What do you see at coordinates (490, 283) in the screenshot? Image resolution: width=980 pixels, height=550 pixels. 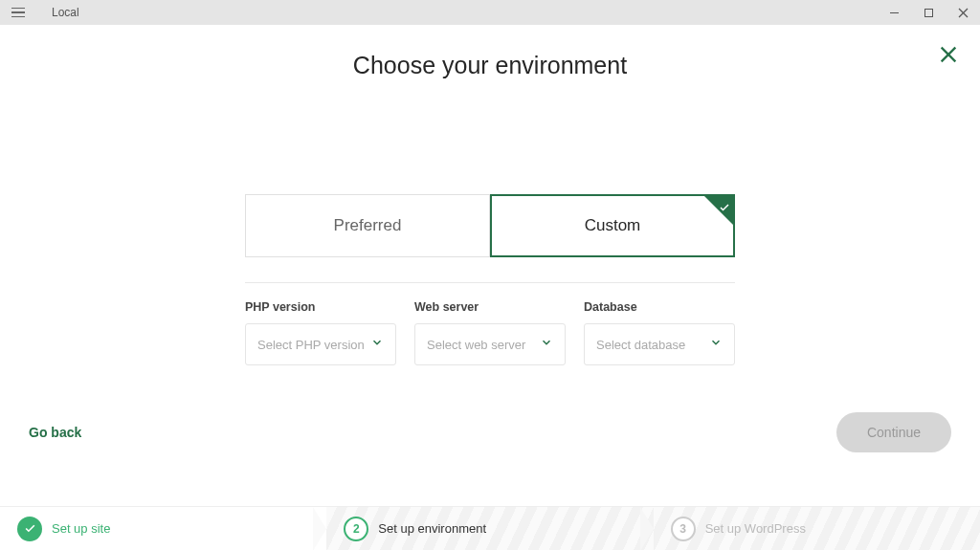 I see `divider` at bounding box center [490, 283].